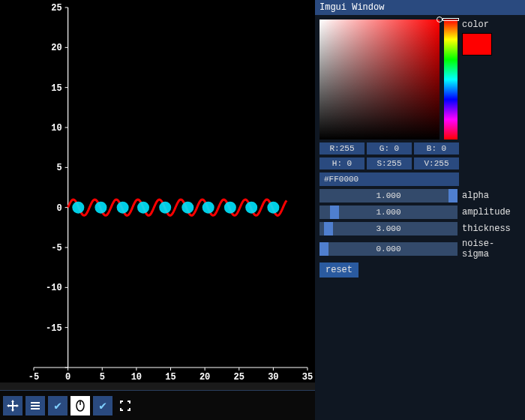 This screenshot has height=420, width=525. I want to click on fullscreen-button, so click(125, 406).